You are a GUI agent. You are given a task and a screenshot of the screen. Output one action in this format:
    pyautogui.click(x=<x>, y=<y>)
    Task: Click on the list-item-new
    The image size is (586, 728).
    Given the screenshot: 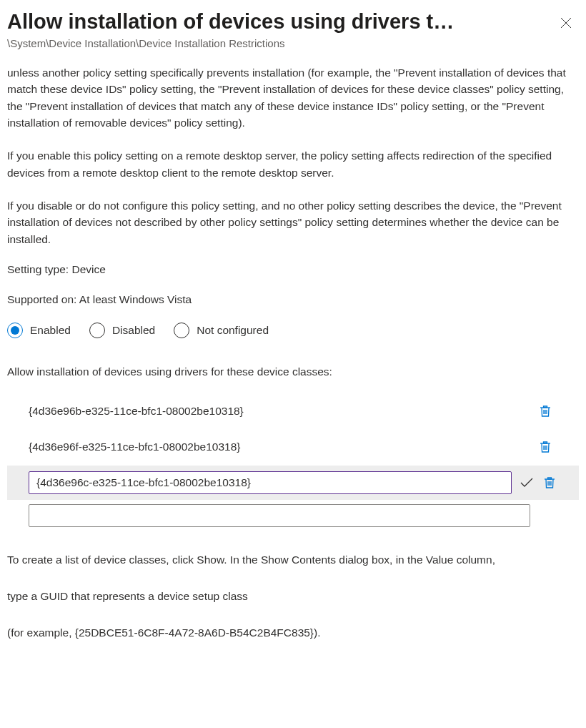 What is the action you would take?
    pyautogui.click(x=293, y=516)
    